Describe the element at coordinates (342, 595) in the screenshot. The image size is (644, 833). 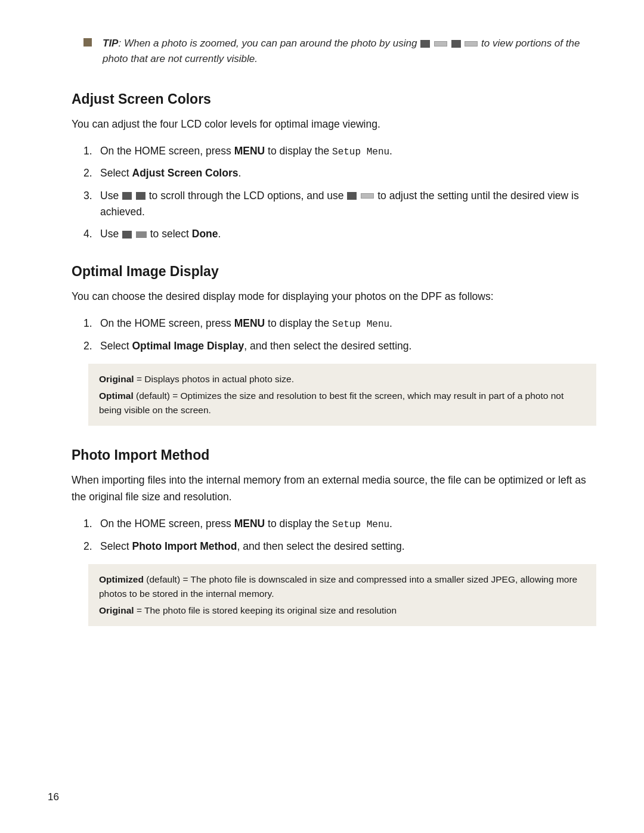
I see `callout-photo-import-method: Optimized (default) = The photo file is …` at that location.